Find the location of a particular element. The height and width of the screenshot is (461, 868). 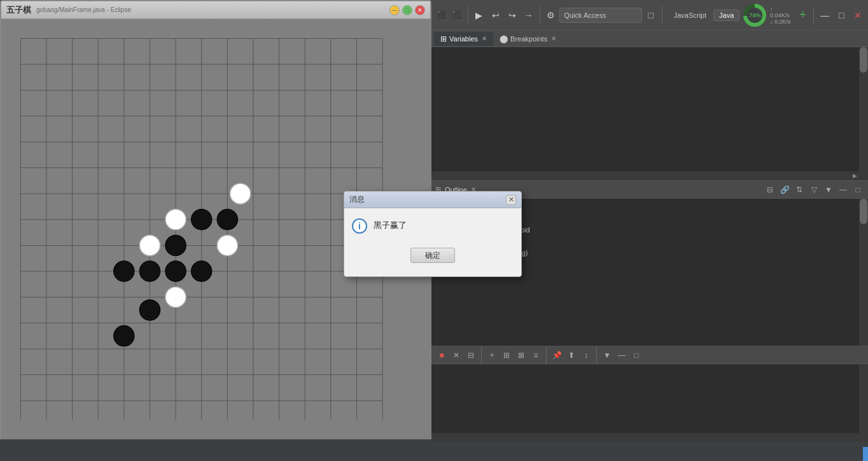

dialog-body: i 黑子赢了 is located at coordinates (433, 226).